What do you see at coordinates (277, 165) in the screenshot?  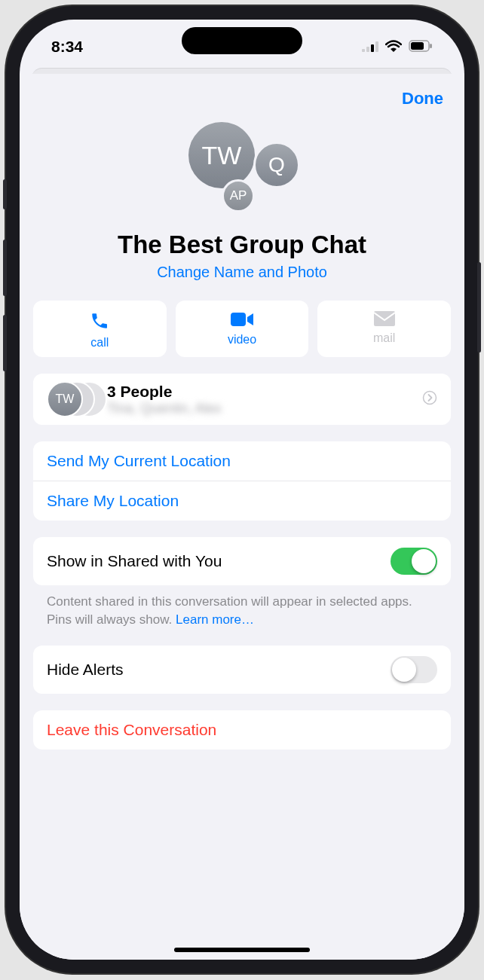 I see `avatar-medium: Q` at bounding box center [277, 165].